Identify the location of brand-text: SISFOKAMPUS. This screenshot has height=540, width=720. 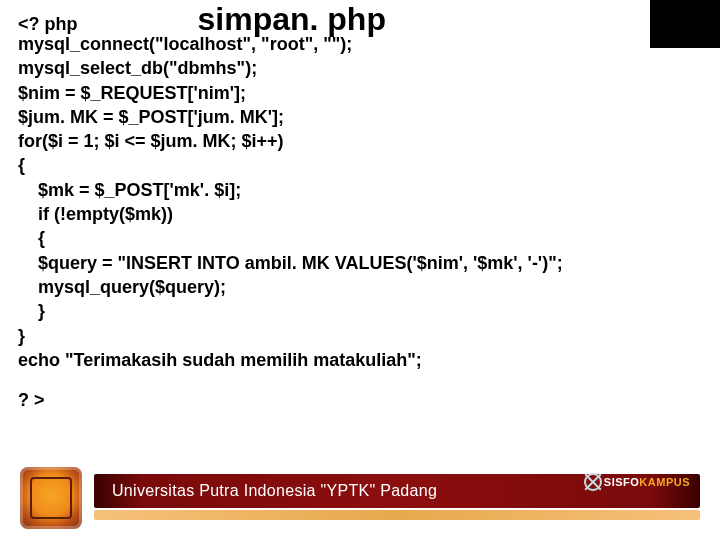
(647, 482).